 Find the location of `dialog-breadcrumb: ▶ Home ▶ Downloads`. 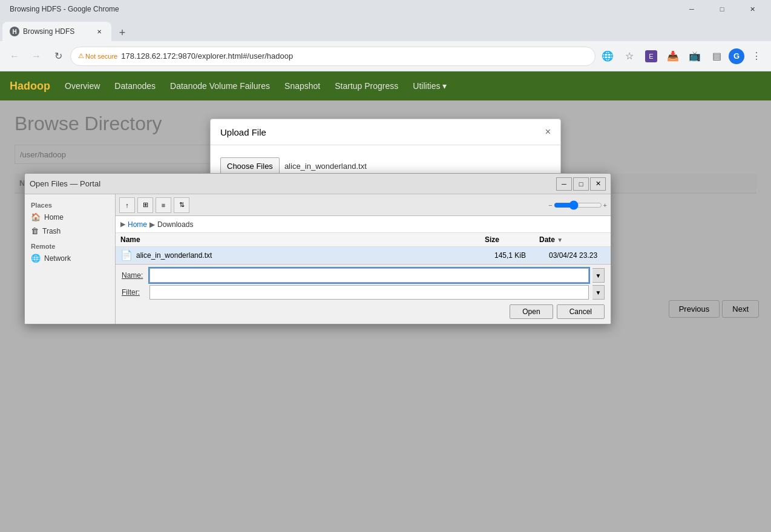

dialog-breadcrumb: ▶ Home ▶ Downloads is located at coordinates (363, 225).